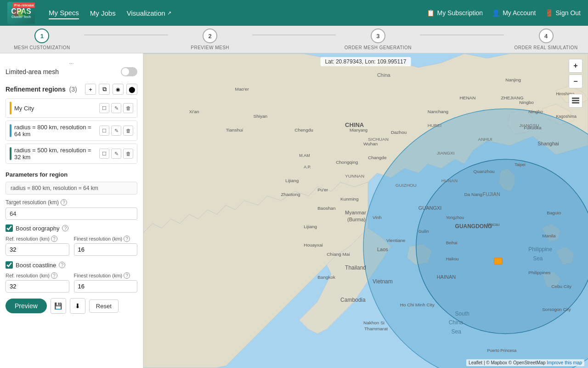 Image resolution: width=588 pixels, height=368 pixels. I want to click on stepper: 1 MESH CUSTOMIZATION 2 PREVIEW MESH 3 OR…, so click(294, 40).